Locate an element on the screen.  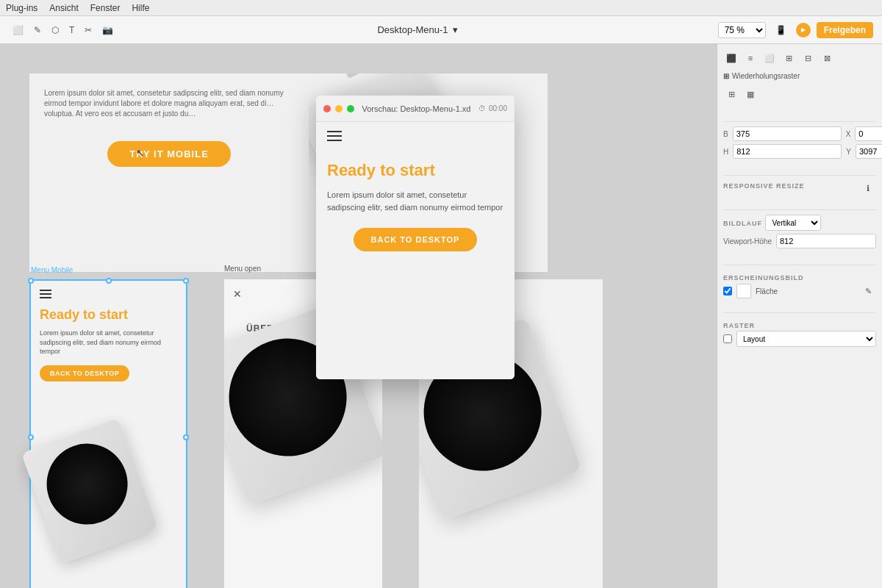
title-bar-center: Desktop-Menu-1 ▾ is located at coordinates (417, 29).